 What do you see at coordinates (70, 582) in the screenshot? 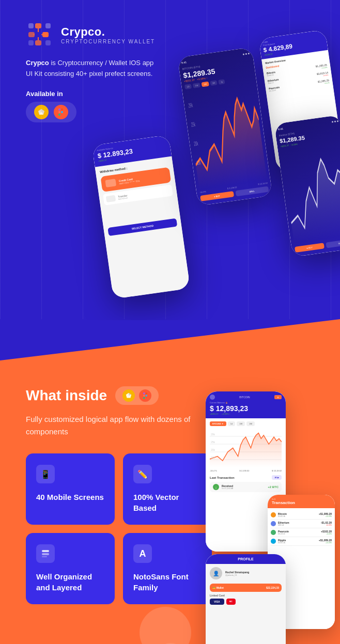
I see `card-title-organized: Well Organized and Layered` at bounding box center [70, 582].